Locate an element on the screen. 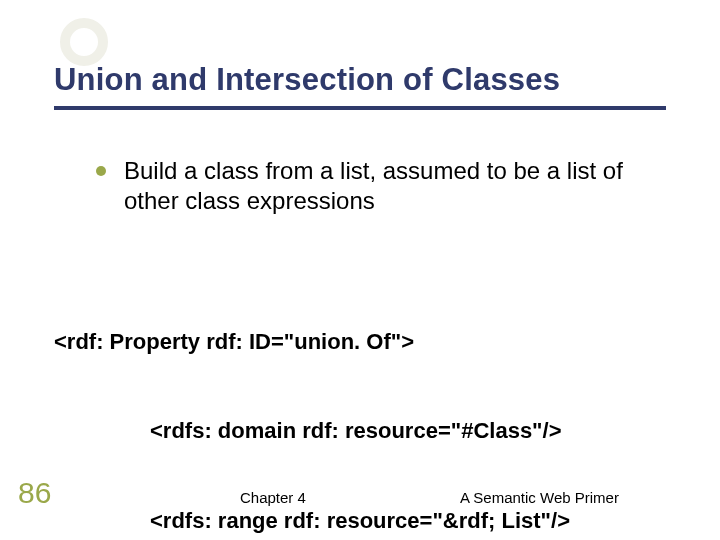  bullet-item: Build a class from a list, assumed to be… is located at coordinates (384, 186).